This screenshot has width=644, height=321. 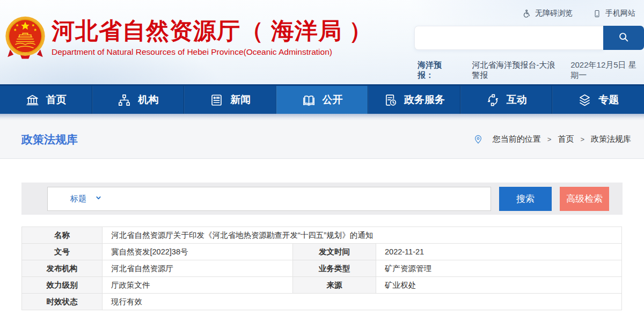 What do you see at coordinates (322, 100) in the screenshot?
I see `nav-item-disclosure: 公开` at bounding box center [322, 100].